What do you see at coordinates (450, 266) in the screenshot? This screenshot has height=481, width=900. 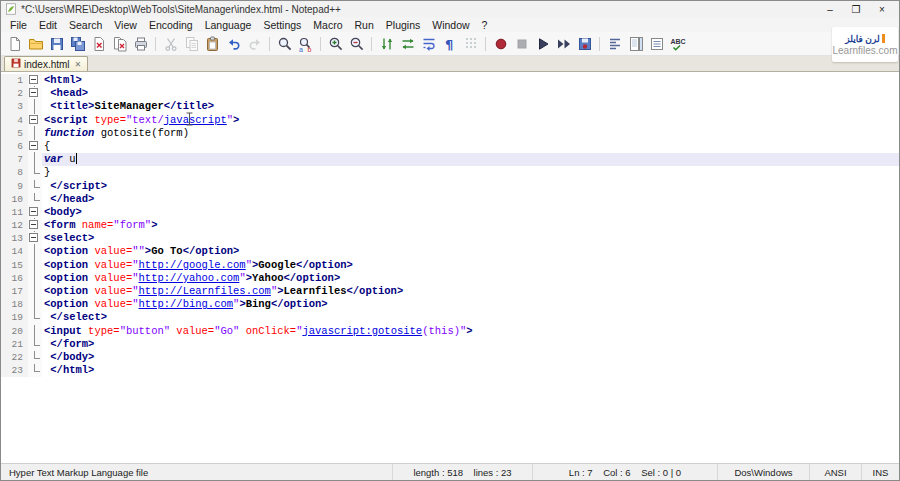 I see `code-line-15: 15<option value="http://google.com">Goog…` at bounding box center [450, 266].